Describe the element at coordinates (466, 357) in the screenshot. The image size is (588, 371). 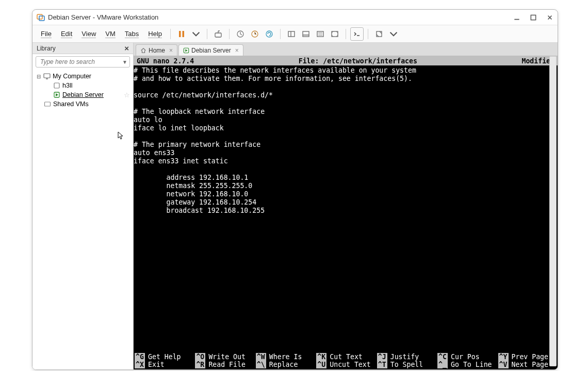
I see `nano-shortcut: ^CCur Pos` at that location.